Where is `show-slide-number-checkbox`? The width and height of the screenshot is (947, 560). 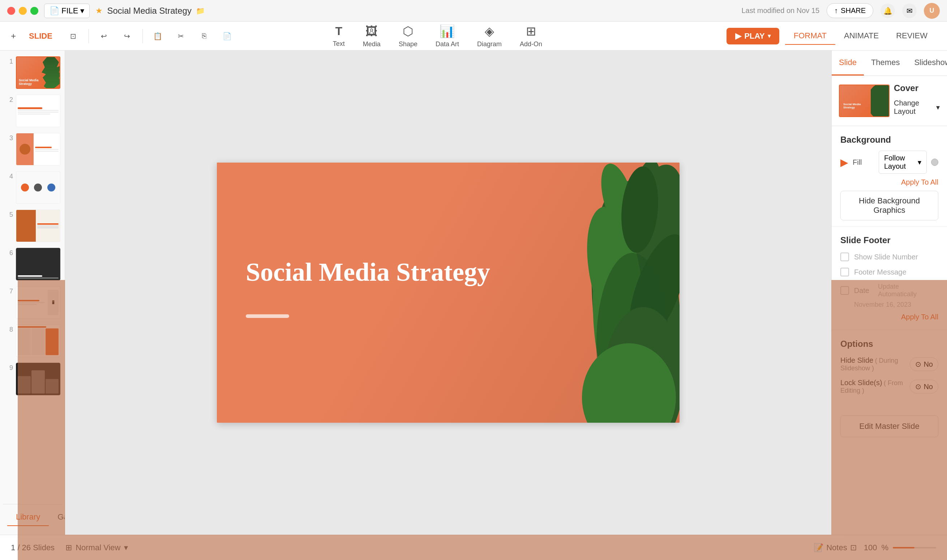 show-slide-number-checkbox is located at coordinates (845, 257).